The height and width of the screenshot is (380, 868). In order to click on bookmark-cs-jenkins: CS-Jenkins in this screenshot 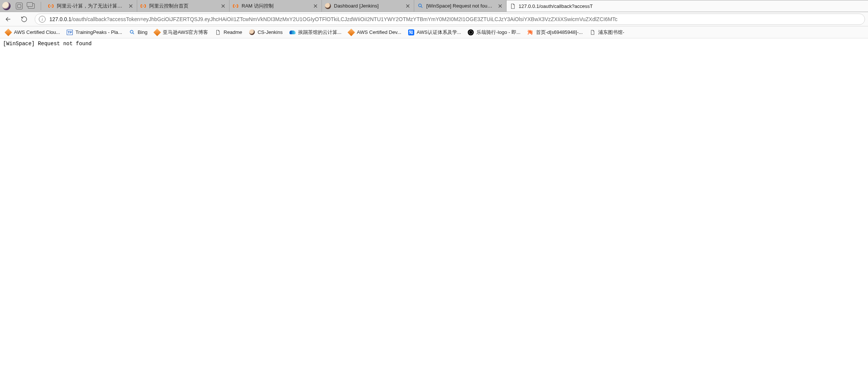, I will do `click(265, 32)`.